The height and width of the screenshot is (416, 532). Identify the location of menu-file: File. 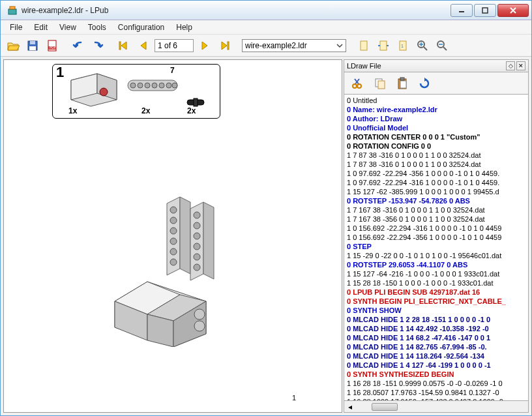
(16, 27).